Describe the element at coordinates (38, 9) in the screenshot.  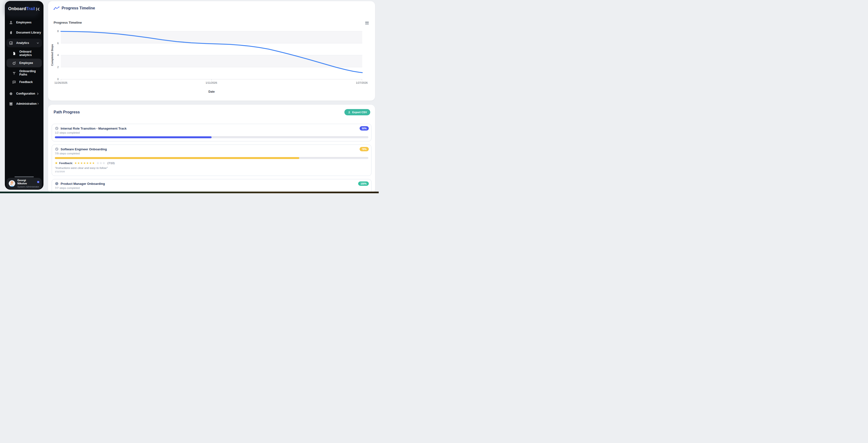
I see `collapse-sidebar-icon` at that location.